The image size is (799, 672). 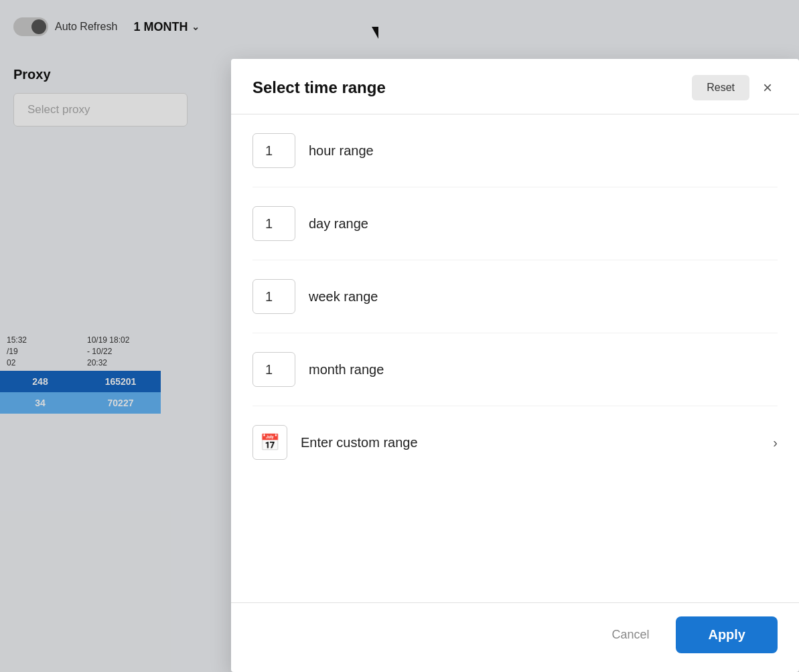 I want to click on day-range-row: day range, so click(x=515, y=224).